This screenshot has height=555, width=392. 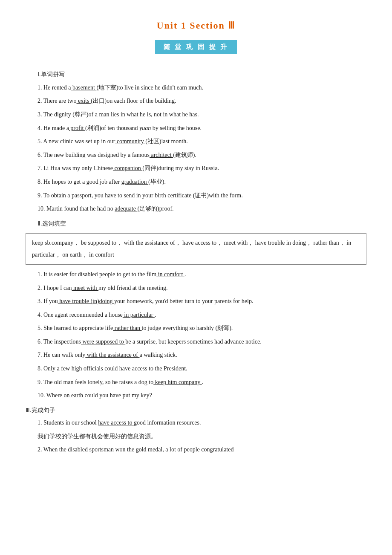 I want to click on list-item: 9. The old man feels lonely, so he raise…, so click(x=196, y=383).